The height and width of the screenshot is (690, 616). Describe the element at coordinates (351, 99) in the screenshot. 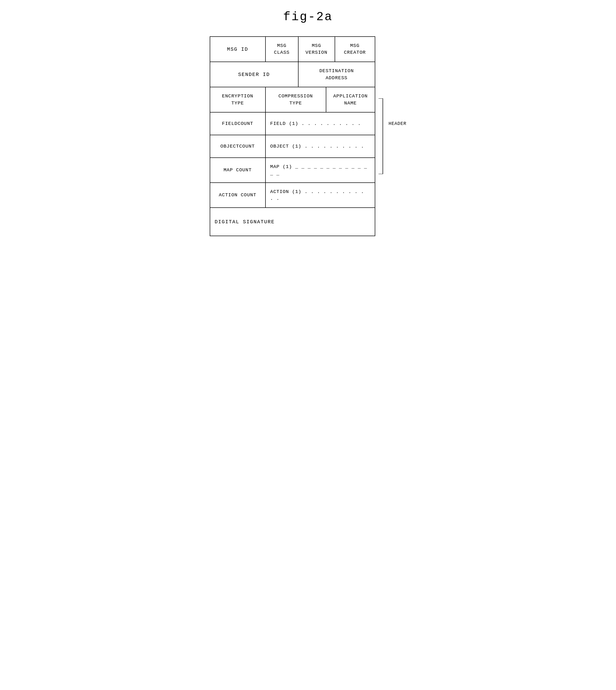

I see `cell-application-name: APPLICATION NAME` at that location.